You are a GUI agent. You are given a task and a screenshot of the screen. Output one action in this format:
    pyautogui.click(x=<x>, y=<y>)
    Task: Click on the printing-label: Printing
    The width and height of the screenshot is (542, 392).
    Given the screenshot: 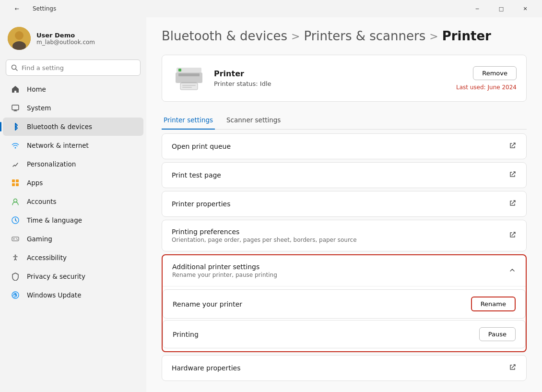 What is the action you would take?
    pyautogui.click(x=186, y=334)
    